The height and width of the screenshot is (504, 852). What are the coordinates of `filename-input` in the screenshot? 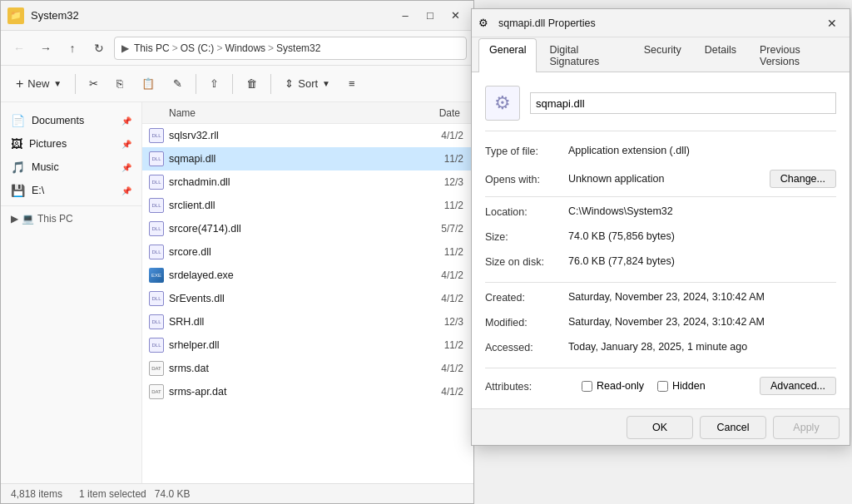 It's located at (683, 103).